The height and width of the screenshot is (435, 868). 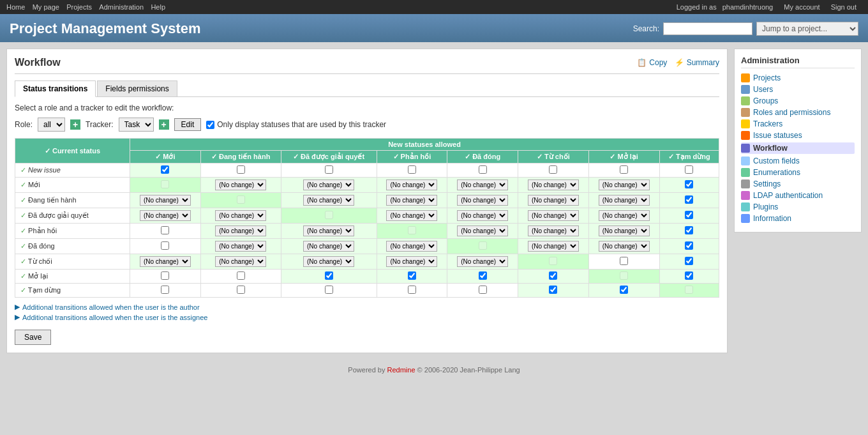 What do you see at coordinates (158, 7) in the screenshot?
I see `nav-help: Help` at bounding box center [158, 7].